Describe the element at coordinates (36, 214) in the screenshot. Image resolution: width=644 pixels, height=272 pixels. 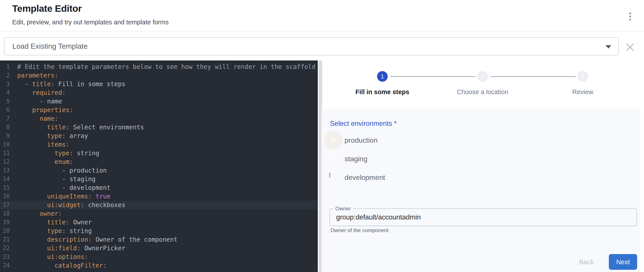
I see `code-text: owner:` at that location.